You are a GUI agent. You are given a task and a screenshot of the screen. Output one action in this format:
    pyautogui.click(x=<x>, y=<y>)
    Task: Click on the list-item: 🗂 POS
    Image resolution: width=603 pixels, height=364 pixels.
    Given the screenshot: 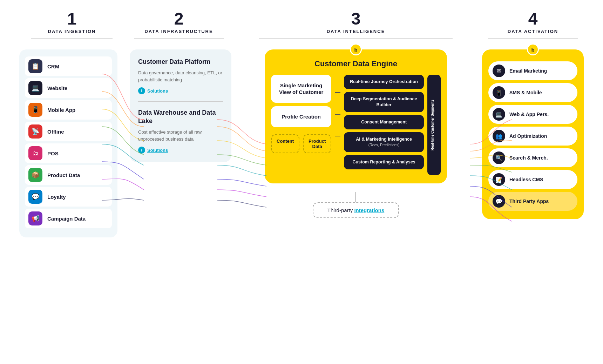 What is the action you would take?
    pyautogui.click(x=68, y=153)
    